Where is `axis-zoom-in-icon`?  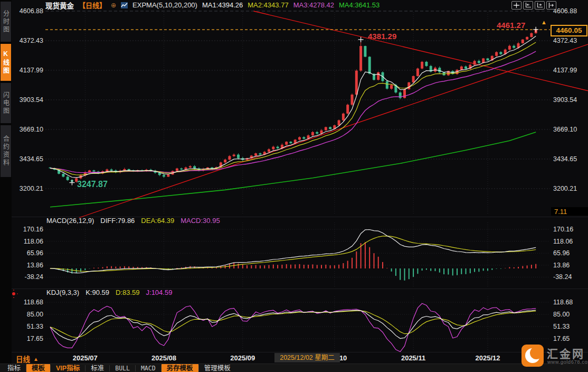 axis-zoom-in-icon is located at coordinates (539, 5).